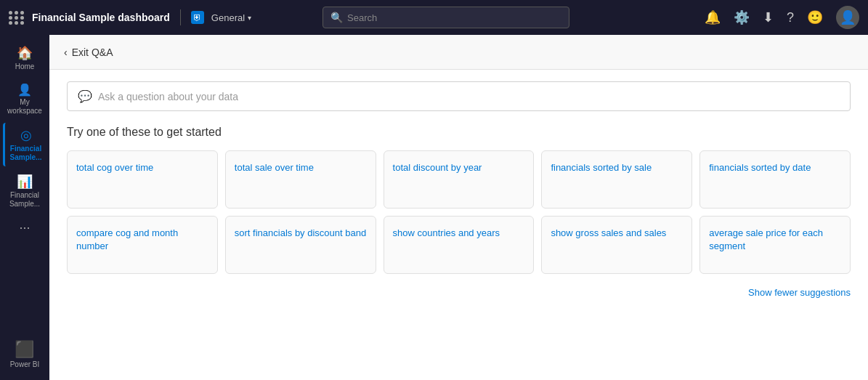  What do you see at coordinates (617, 245) in the screenshot?
I see `suggestion-show-gross: show gross sales and sales` at bounding box center [617, 245].